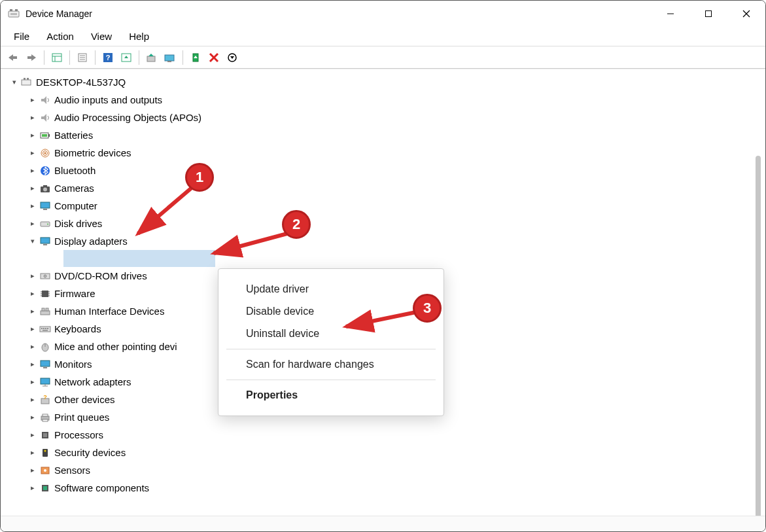 The width and height of the screenshot is (766, 532). I want to click on show-hide-tree-button, so click(57, 58).